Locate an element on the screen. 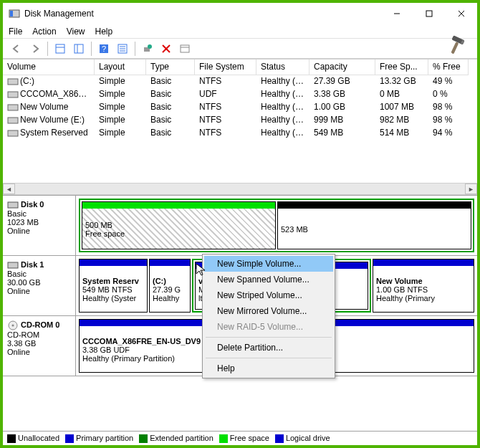  col-volume: Volume is located at coordinates (49, 67).